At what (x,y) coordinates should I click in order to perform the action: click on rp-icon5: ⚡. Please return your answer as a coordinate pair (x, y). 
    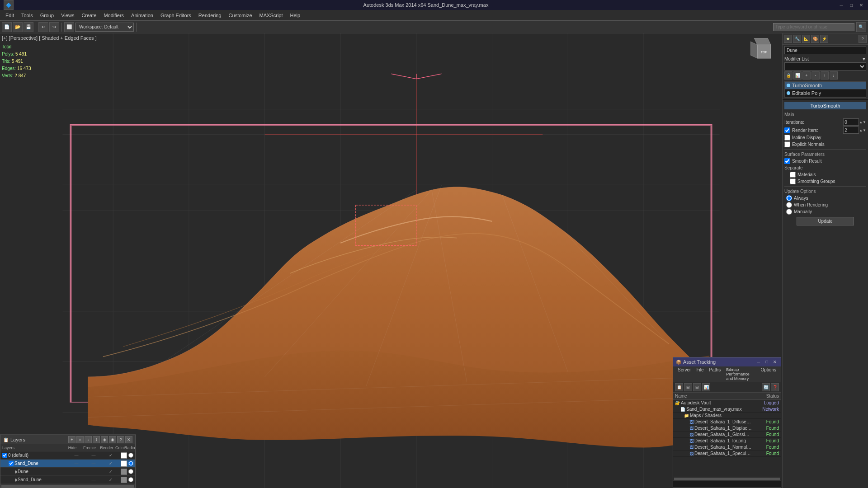
    Looking at the image, I should click on (824, 39).